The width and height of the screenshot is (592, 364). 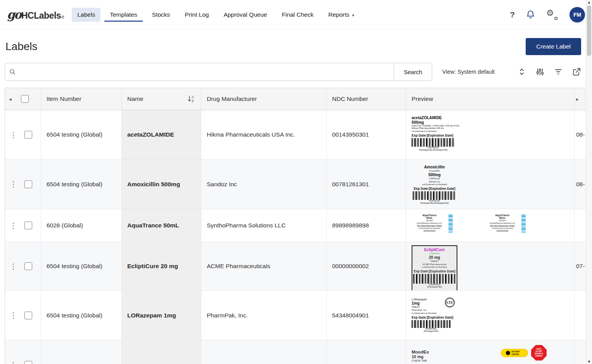 I want to click on table-row: ⋮ 6504 testing (Global) Amoxicillin 500m…, so click(x=296, y=184).